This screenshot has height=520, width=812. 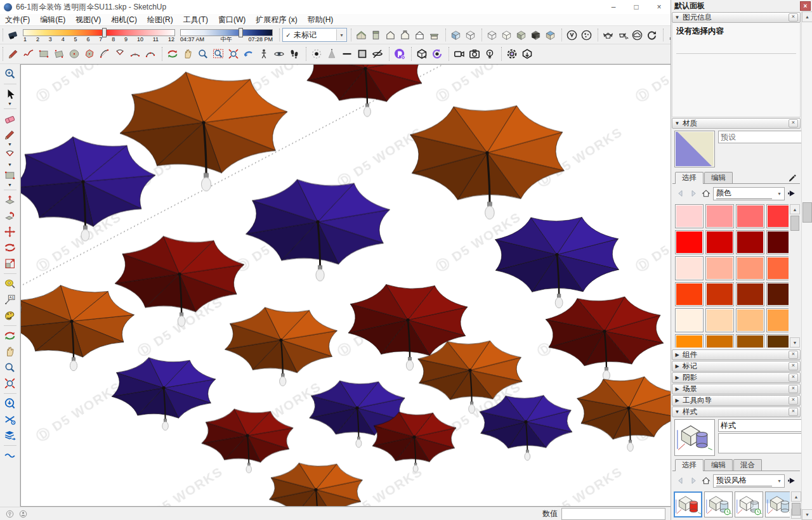 I want to click on style-name-input, so click(x=760, y=426).